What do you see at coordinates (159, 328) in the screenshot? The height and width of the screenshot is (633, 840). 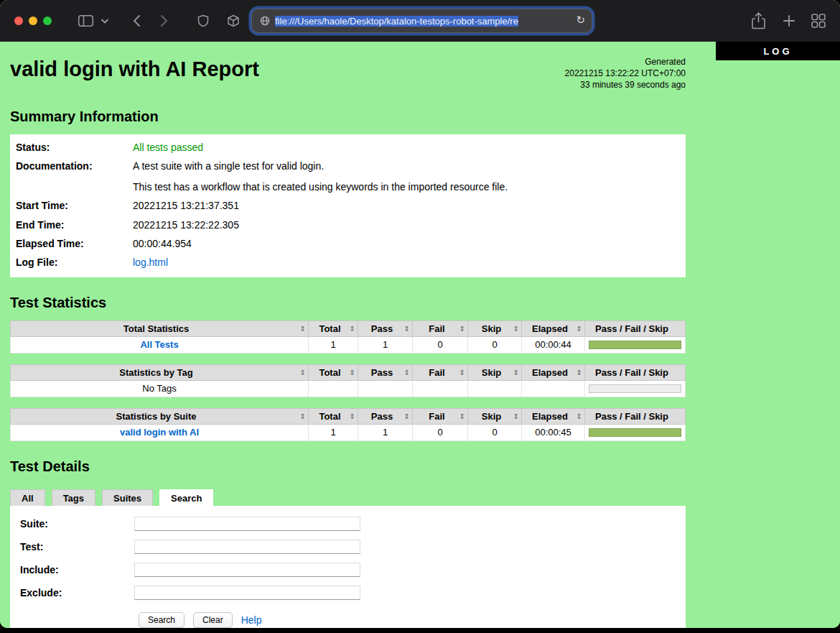 I see `stats-header-name: Total Statistics` at bounding box center [159, 328].